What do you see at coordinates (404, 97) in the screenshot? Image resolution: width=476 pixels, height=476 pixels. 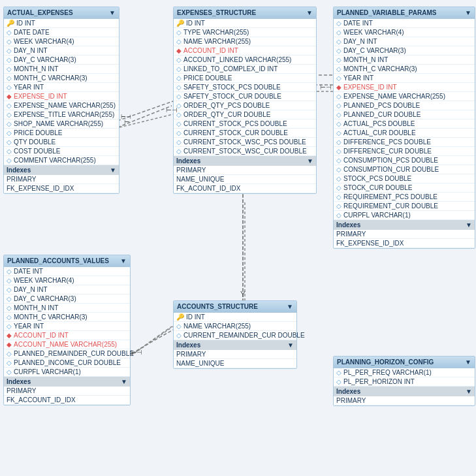 I see `field-row: ◇ EXPENSE_NAME VARCHAR(255)` at bounding box center [404, 97].